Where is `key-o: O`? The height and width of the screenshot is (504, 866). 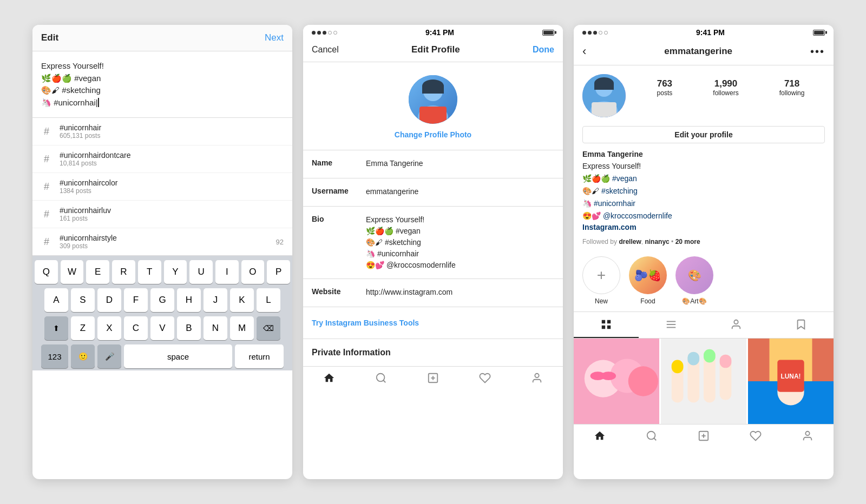
key-o: O is located at coordinates (253, 272).